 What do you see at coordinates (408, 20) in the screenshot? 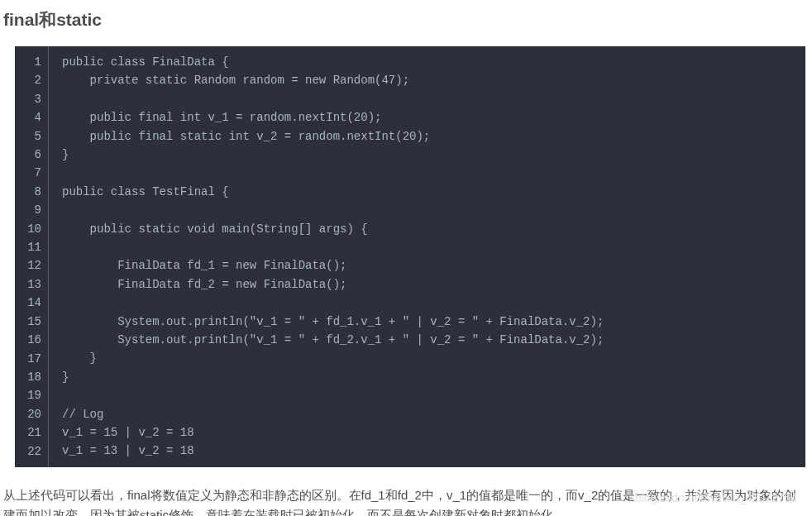
I see `section-heading: final和static` at bounding box center [408, 20].